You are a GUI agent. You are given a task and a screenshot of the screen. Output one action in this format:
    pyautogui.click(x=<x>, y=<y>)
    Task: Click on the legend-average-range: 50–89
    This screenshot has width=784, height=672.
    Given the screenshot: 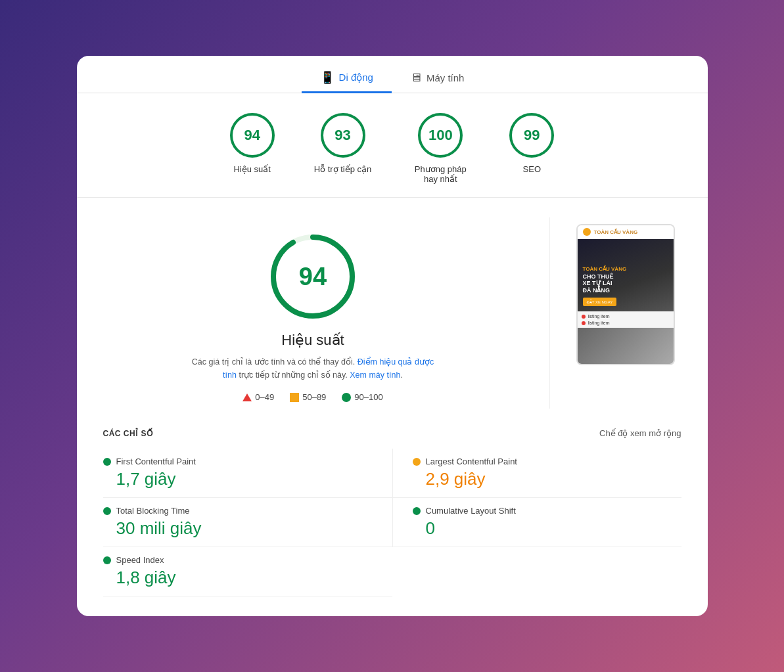 What is the action you would take?
    pyautogui.click(x=314, y=397)
    